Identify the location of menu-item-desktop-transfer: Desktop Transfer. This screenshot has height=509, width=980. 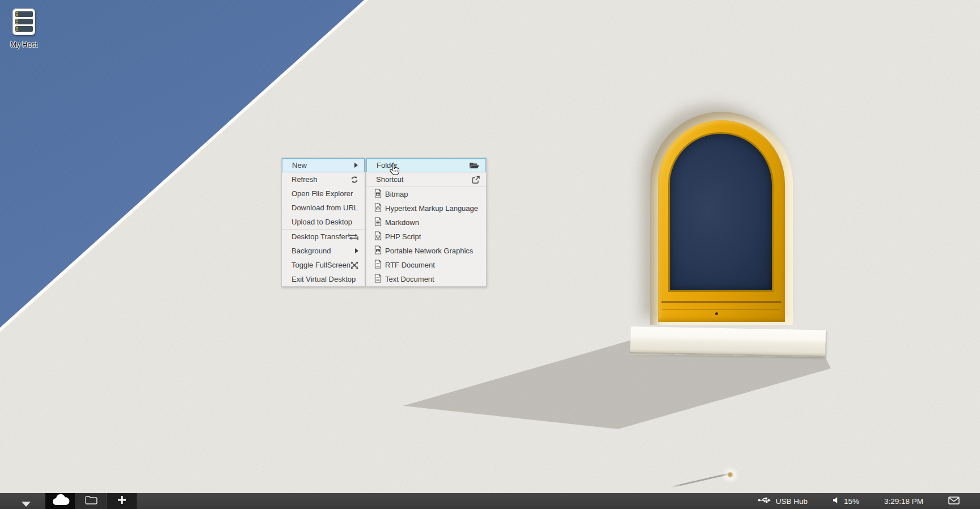
(323, 237).